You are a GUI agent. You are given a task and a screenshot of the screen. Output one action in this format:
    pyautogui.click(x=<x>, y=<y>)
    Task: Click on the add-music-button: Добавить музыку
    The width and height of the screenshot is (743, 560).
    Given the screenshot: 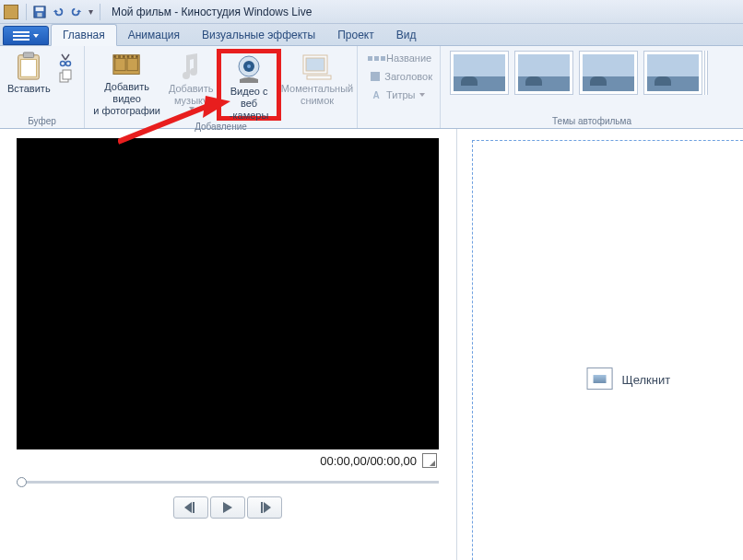 What is the action you would take?
    pyautogui.click(x=191, y=81)
    